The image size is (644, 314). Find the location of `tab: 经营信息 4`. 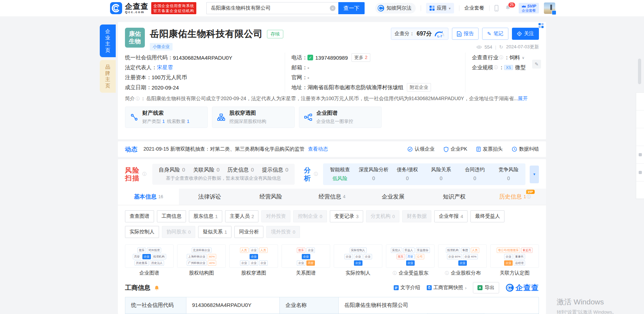

tab: 经营信息 4 is located at coordinates (332, 197).